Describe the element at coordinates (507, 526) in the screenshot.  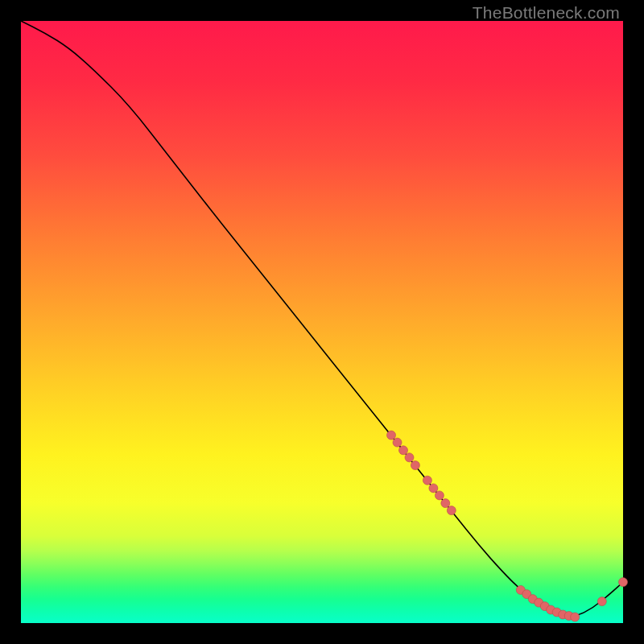
I see `marker-dots` at that location.